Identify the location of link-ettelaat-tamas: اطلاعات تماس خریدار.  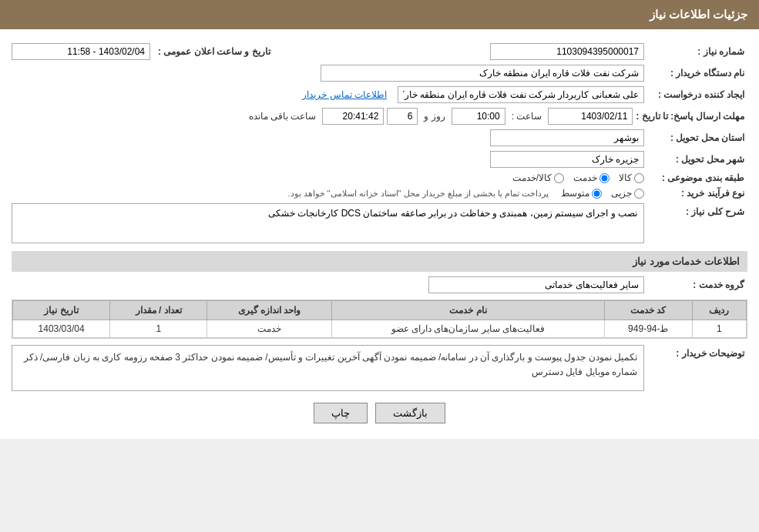
(344, 95).